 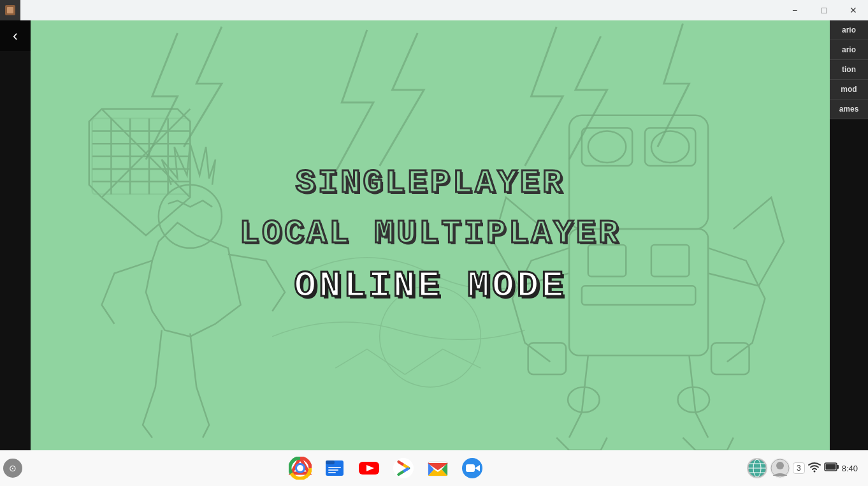 What do you see at coordinates (434, 468) in the screenshot?
I see `taskbar: ⊙` at bounding box center [434, 468].